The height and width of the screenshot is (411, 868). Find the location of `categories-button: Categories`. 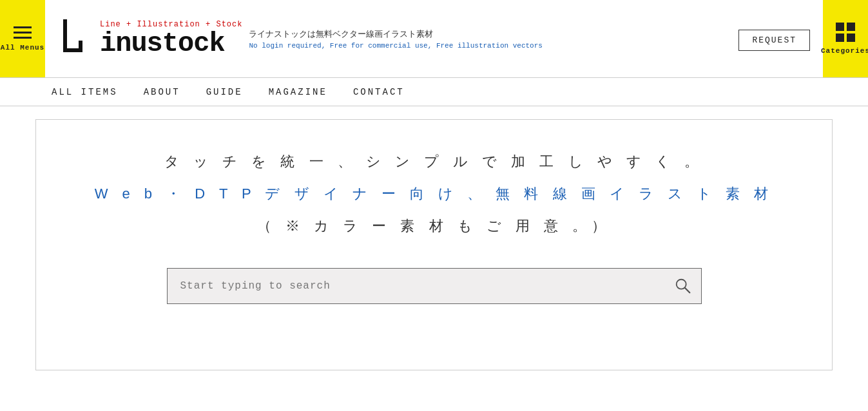

categories-button: Categories is located at coordinates (845, 39).